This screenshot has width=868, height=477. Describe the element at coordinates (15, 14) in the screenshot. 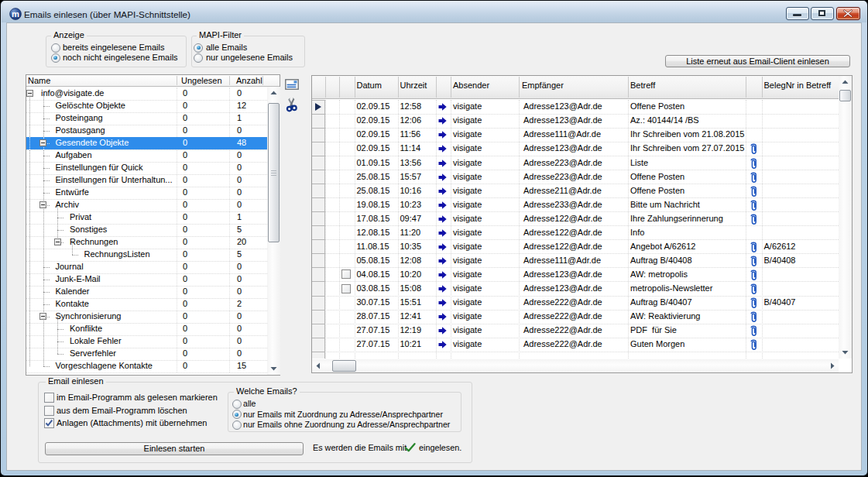

I see `svg-text: m` at that location.